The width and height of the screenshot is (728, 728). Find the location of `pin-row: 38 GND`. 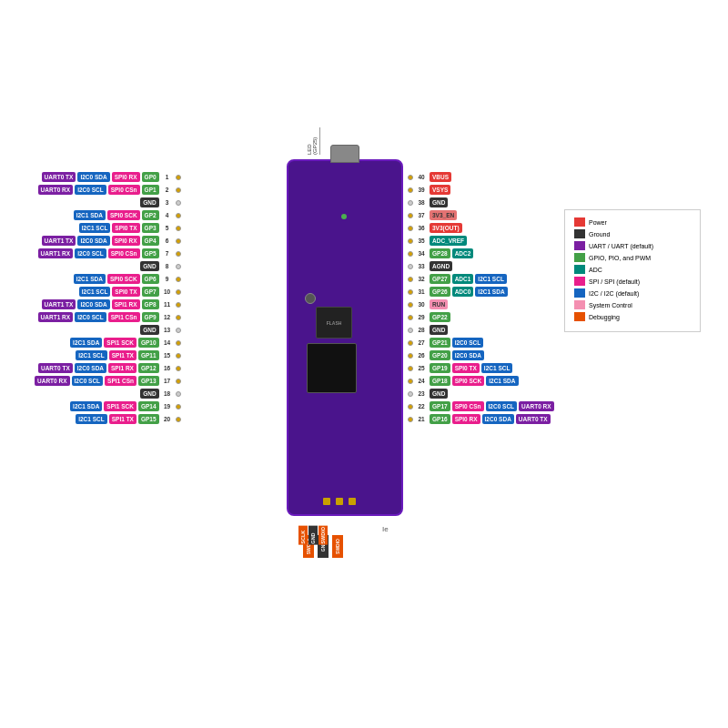

pin-row: 38 GND is located at coordinates (480, 202).